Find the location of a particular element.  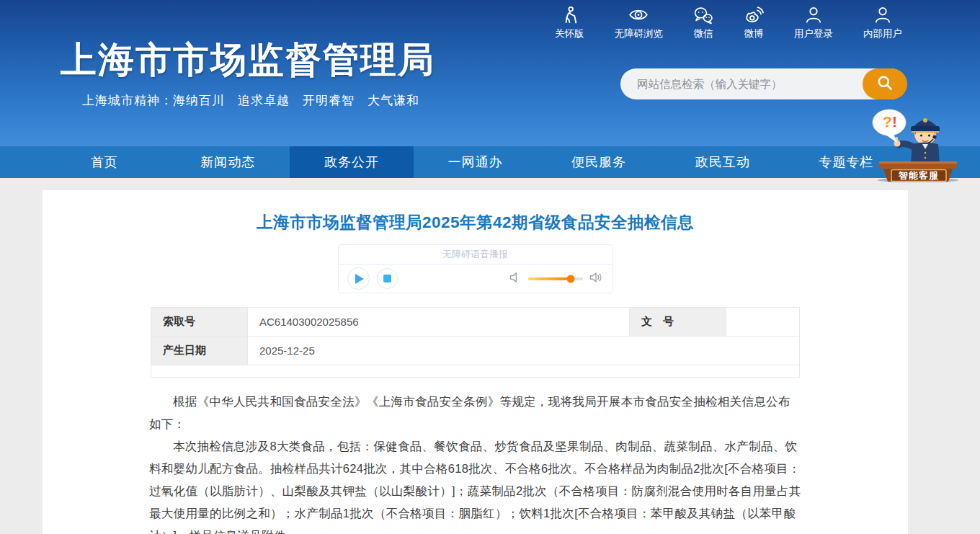

internal-user-icon is located at coordinates (883, 15).